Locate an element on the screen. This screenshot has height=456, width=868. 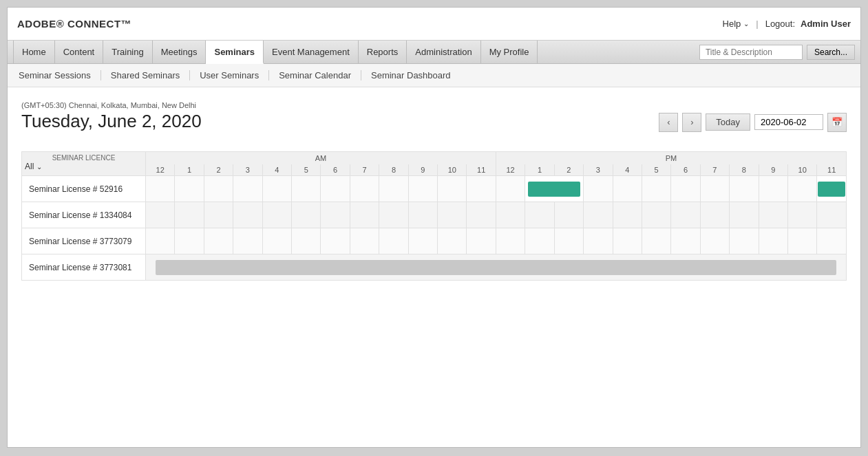
hour-18-header: 6 is located at coordinates (686, 171).